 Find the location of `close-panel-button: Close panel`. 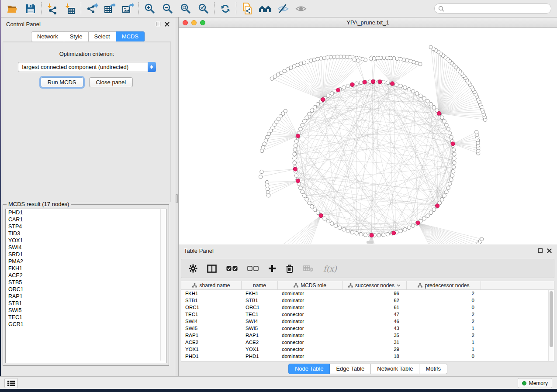

close-panel-button: Close panel is located at coordinates (111, 82).